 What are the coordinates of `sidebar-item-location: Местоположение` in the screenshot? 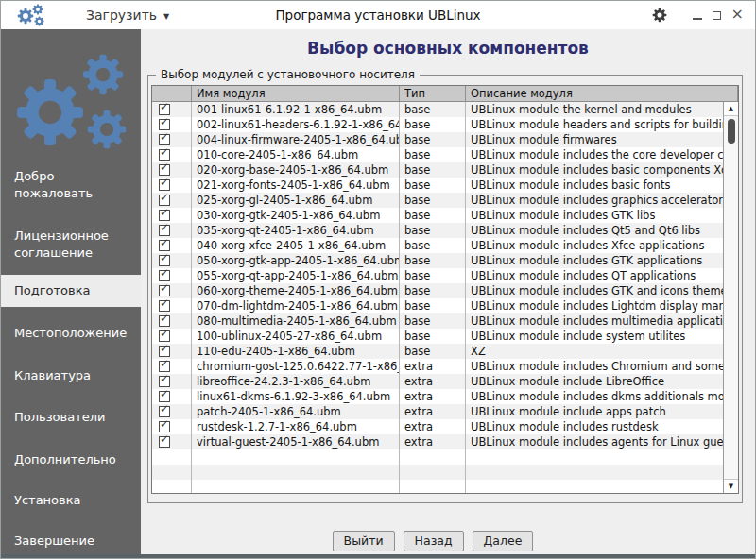 It's located at (71, 333).